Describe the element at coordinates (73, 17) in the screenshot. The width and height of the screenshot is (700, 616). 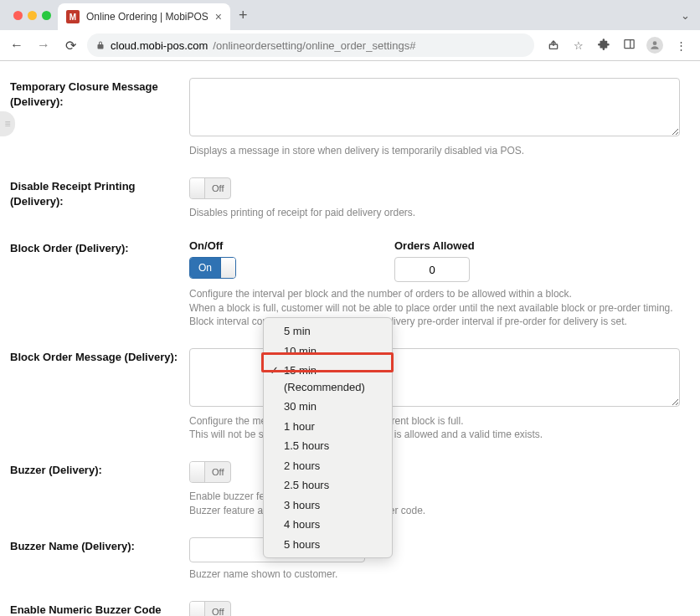
I see `favicon-icon: M` at that location.